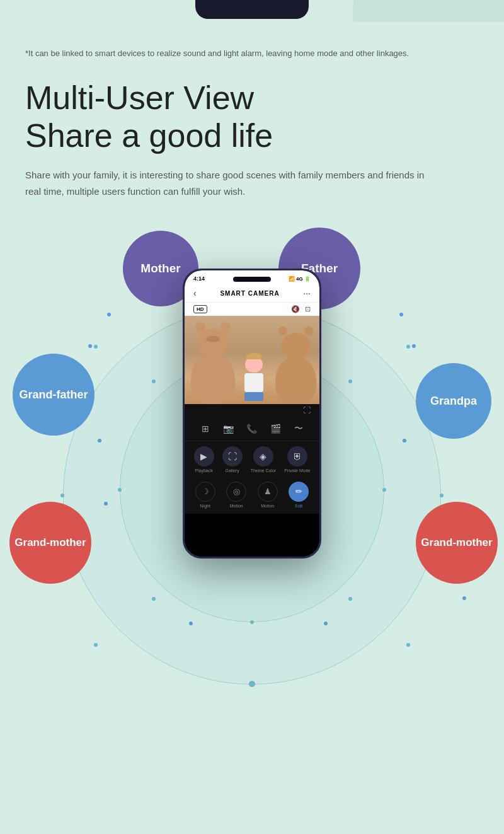 This screenshot has width=504, height=834. I want to click on motion1-menu-item: ◎ Motion, so click(236, 495).